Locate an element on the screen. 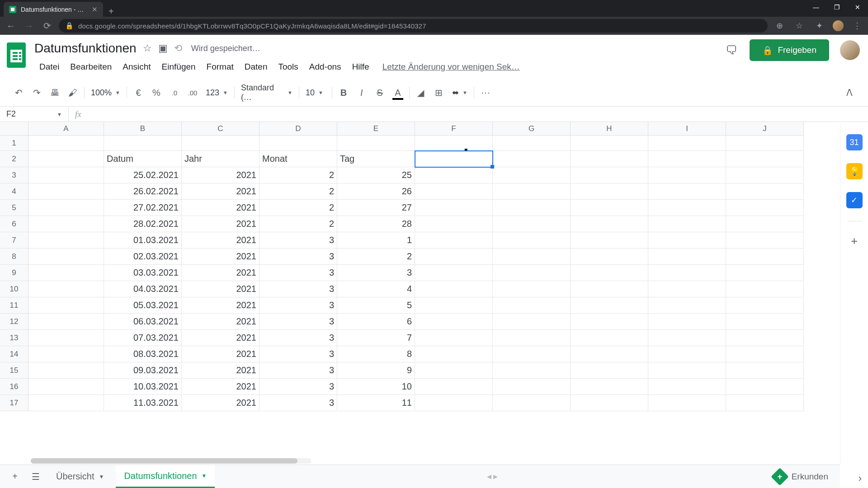 The width and height of the screenshot is (868, 488). cell-I7 is located at coordinates (687, 240).